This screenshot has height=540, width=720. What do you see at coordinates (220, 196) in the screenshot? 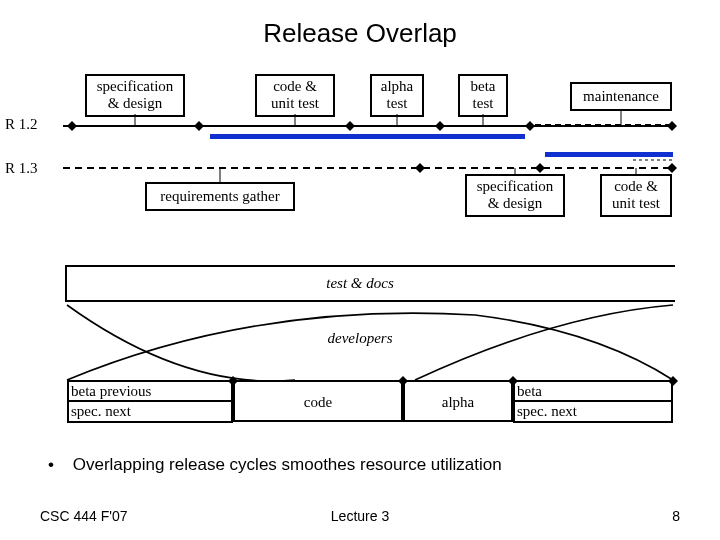
I see `r13-req-gather-box: requirements gather` at bounding box center [220, 196].